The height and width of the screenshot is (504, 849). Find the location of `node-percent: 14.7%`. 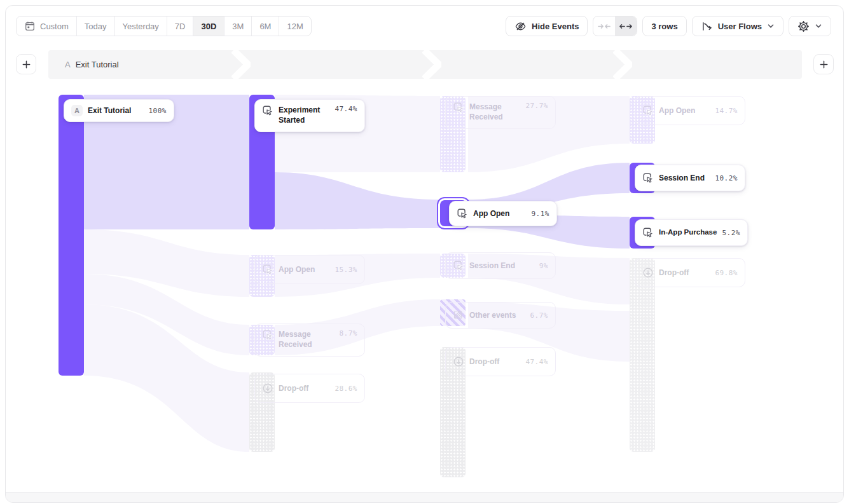

node-percent: 14.7% is located at coordinates (726, 111).